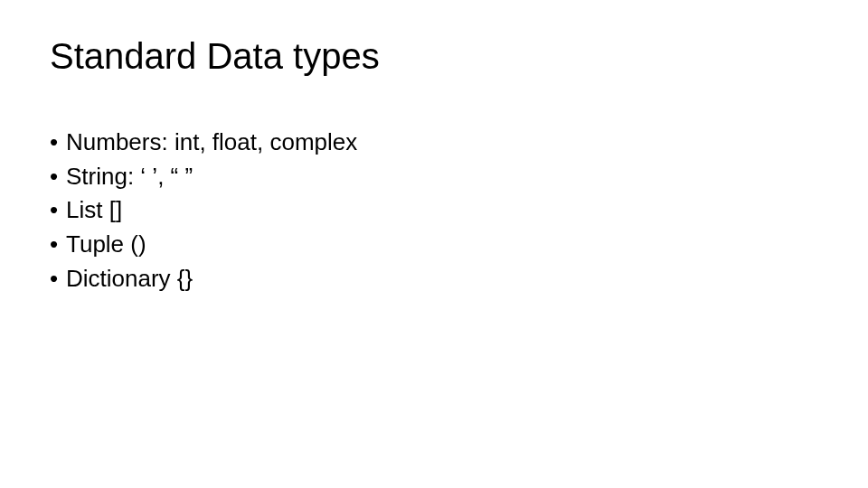 The image size is (868, 488). What do you see at coordinates (434, 177) in the screenshot?
I see `list-item: • String: ‘ ’, “ ”` at bounding box center [434, 177].